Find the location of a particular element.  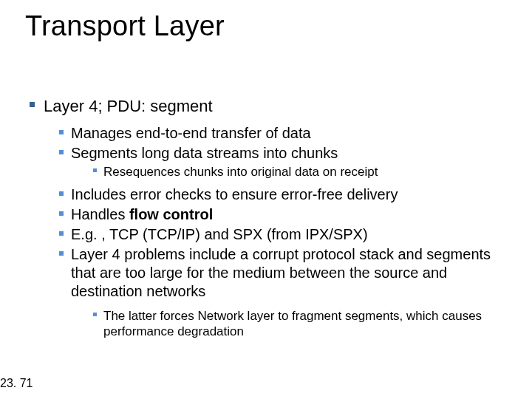

bullet-text: E.g. , TCP (TCP/IP) and SPX (from IPX/SP… is located at coordinates (219, 235).